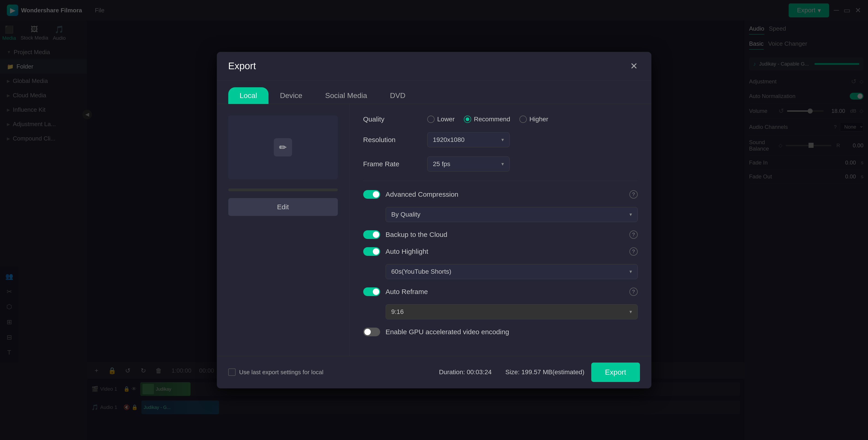  Describe the element at coordinates (434, 372) in the screenshot. I see `modal-footer: Use last export settings for local Durat…` at that location.